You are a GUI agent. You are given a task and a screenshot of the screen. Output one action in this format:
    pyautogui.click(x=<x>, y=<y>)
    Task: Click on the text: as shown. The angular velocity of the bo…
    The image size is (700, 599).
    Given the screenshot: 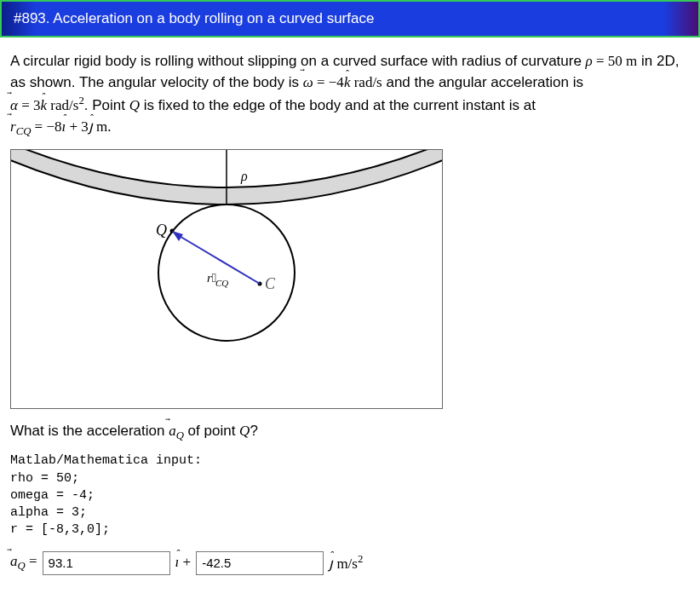 What is the action you would take?
    pyautogui.click(x=157, y=82)
    